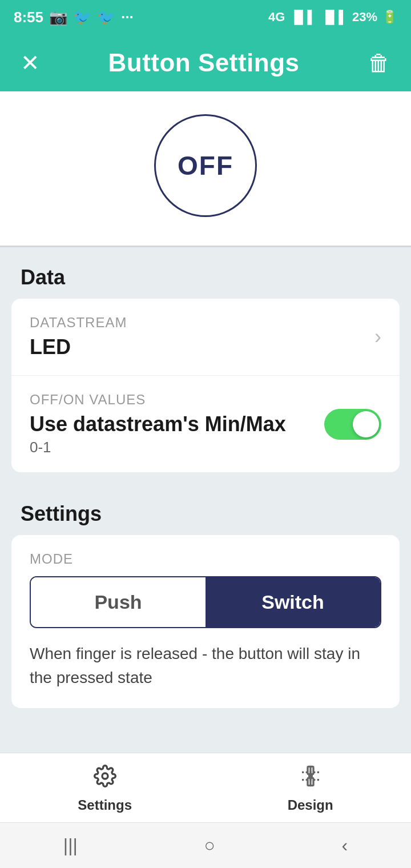 The width and height of the screenshot is (411, 868). Describe the element at coordinates (206, 509) in the screenshot. I see `settings-section-header: Settings` at that location.